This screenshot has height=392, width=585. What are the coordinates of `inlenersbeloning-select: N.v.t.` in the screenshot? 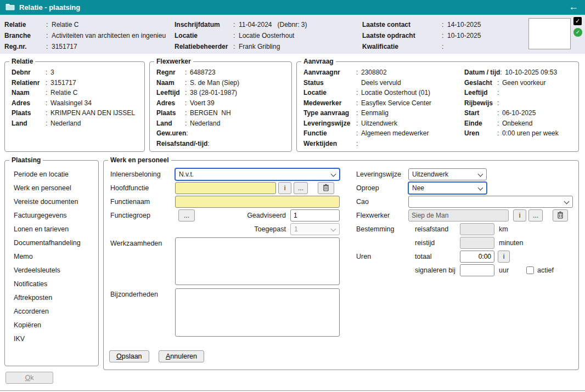 It's located at (257, 174).